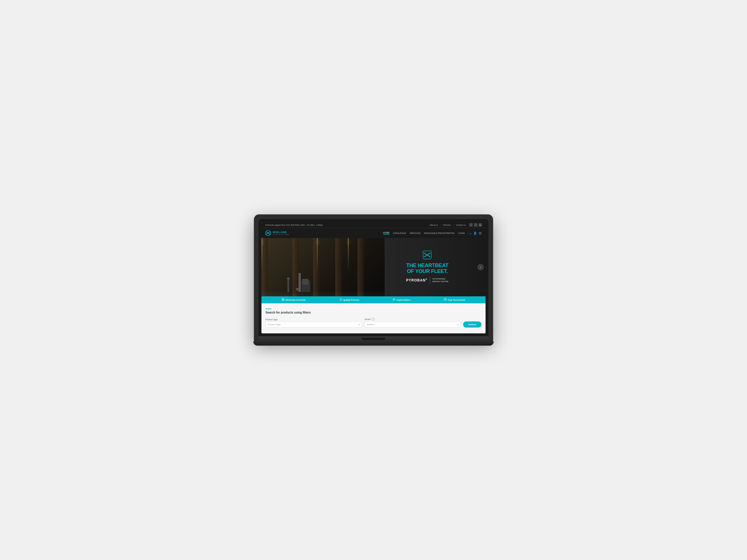 This screenshot has width=747, height=560. What do you see at coordinates (268, 309) in the screenshot?
I see `section-accent` at bounding box center [268, 309].